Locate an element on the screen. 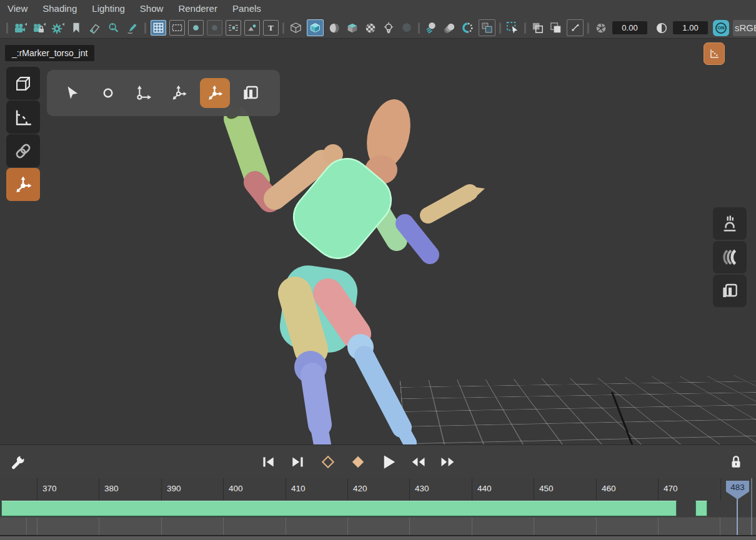  frame-tick: 420 is located at coordinates (357, 489).